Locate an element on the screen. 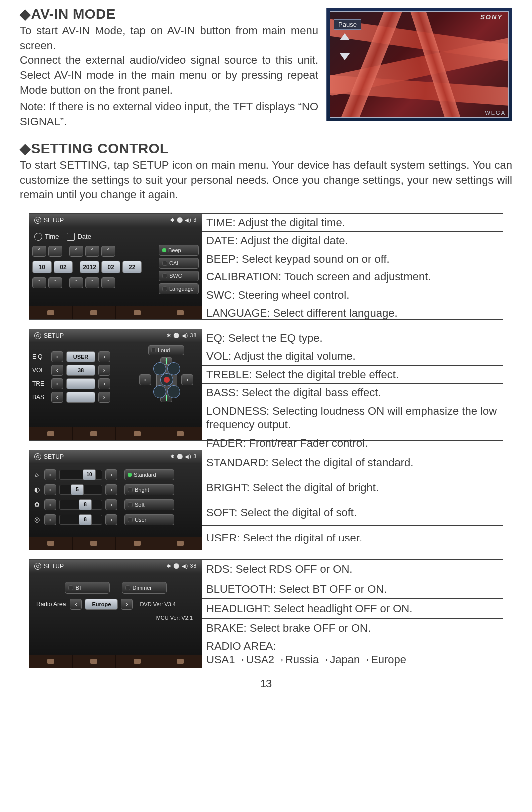 This screenshot has height=812, width=532. opt-swc: SWC is located at coordinates (176, 276).